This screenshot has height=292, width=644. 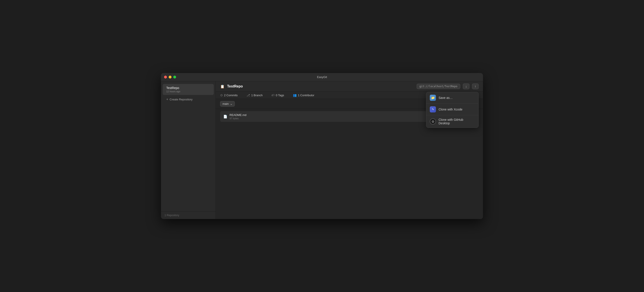 I want to click on clone-github-button: ⊙ Clone with GitHub Desktop, so click(x=452, y=121).